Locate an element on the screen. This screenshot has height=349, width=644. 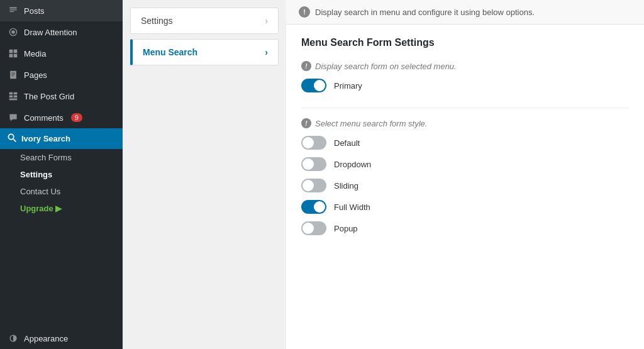
sidebar-item-pages-label: Pages is located at coordinates (35, 75).